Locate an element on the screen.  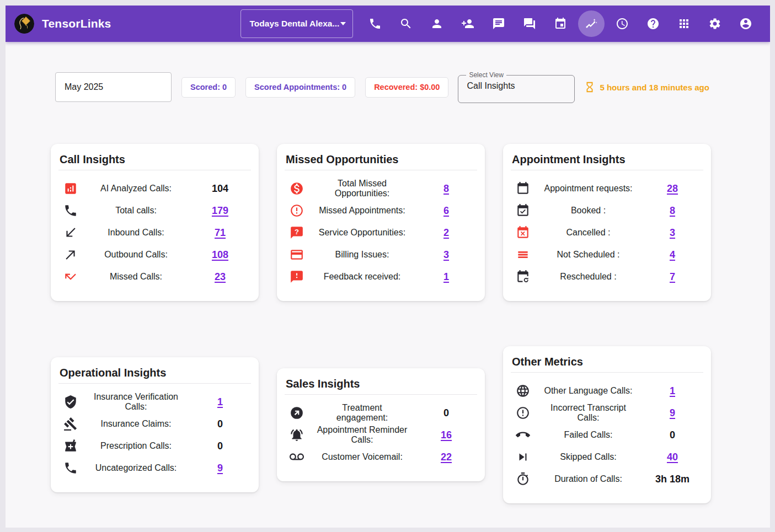
metric-row: Total calls: 179 is located at coordinates (154, 211).